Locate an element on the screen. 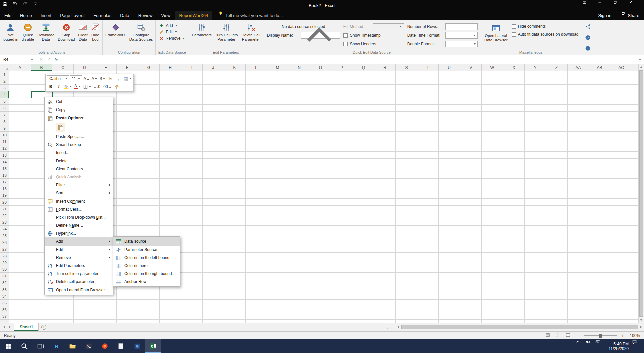  paste-option-button is located at coordinates (60, 128).